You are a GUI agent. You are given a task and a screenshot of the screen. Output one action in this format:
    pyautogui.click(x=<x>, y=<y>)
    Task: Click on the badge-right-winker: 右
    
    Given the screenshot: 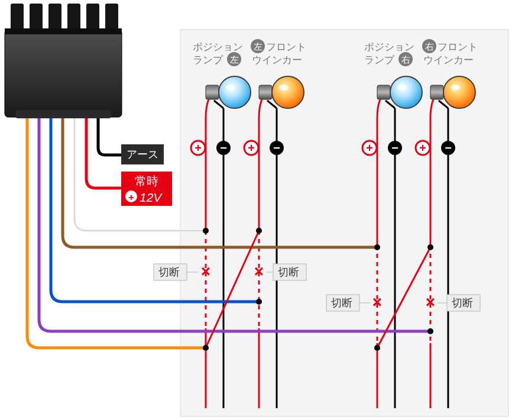 What is the action you would take?
    pyautogui.click(x=429, y=46)
    